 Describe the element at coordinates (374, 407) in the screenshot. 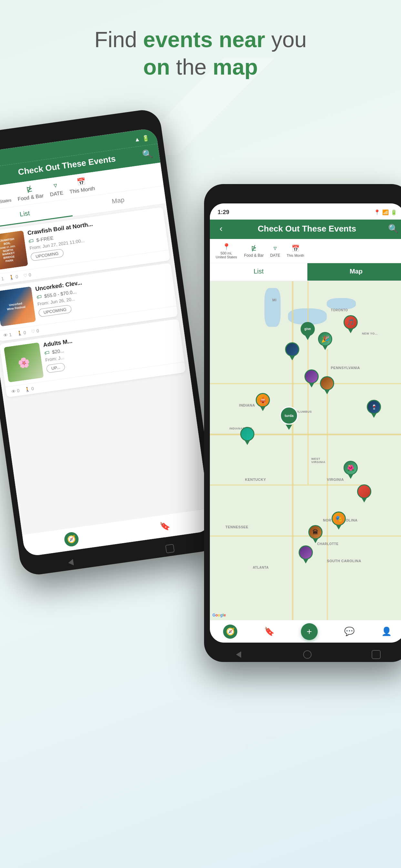

I see `pin-img-9: 🍷` at that location.